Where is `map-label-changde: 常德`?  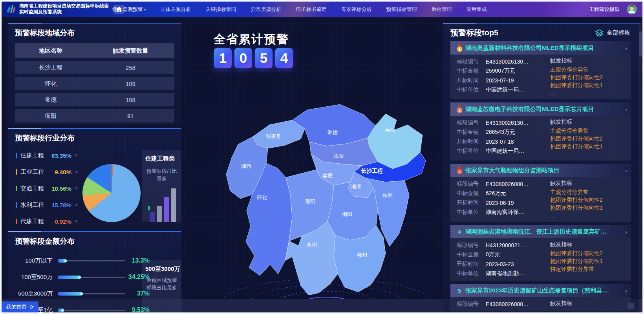
map-label-changde: 常德 is located at coordinates (333, 133).